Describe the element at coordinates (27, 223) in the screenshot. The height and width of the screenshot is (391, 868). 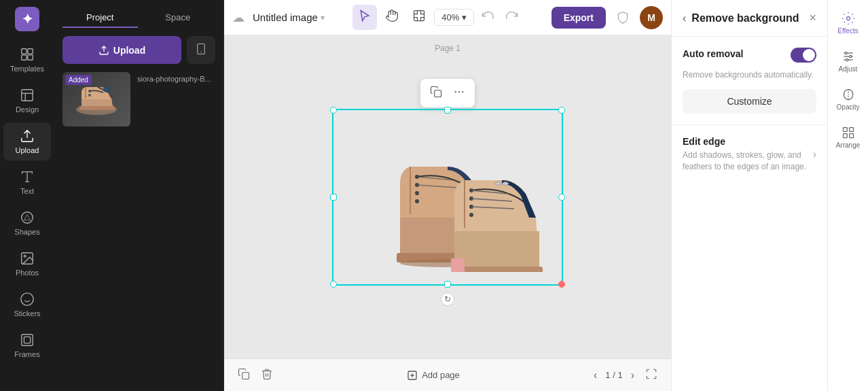
I see `sidebar-item-shapes: Shapes` at that location.